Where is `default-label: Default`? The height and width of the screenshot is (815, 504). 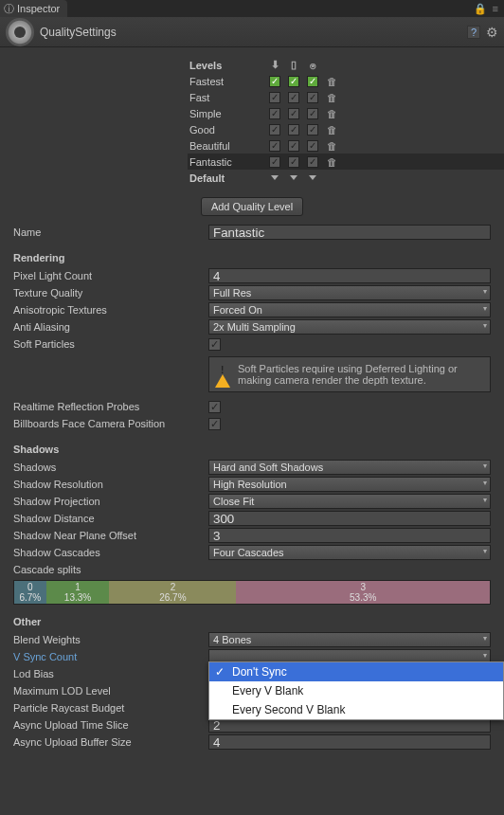 default-label: Default is located at coordinates (227, 178).